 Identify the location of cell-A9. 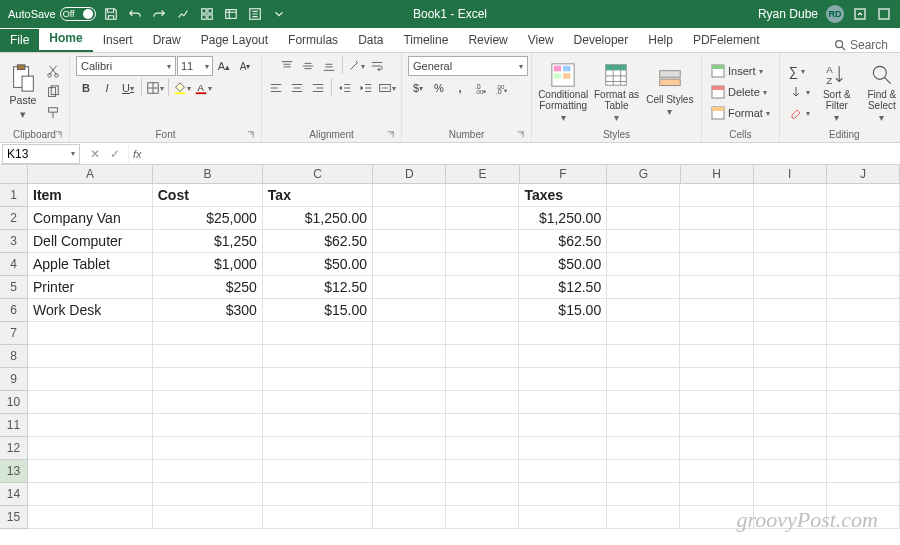
(90, 380).